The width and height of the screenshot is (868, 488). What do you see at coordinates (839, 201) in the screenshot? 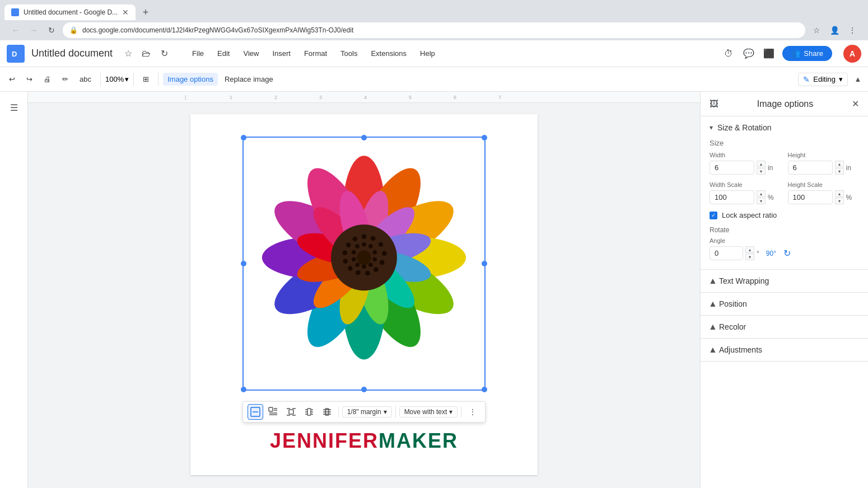
I see `height-scale-down-btn: ▾` at bounding box center [839, 201].